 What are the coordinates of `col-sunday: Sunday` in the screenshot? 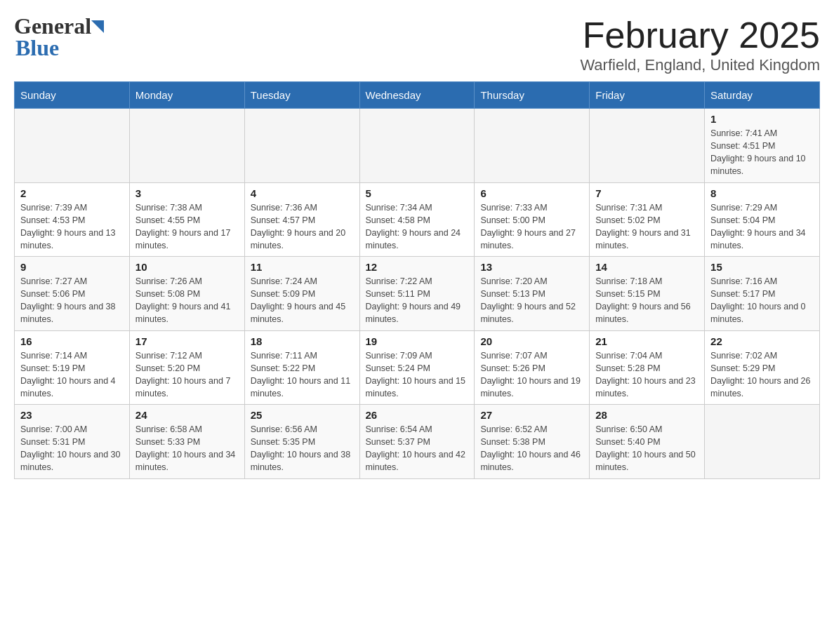 It's located at (72, 95).